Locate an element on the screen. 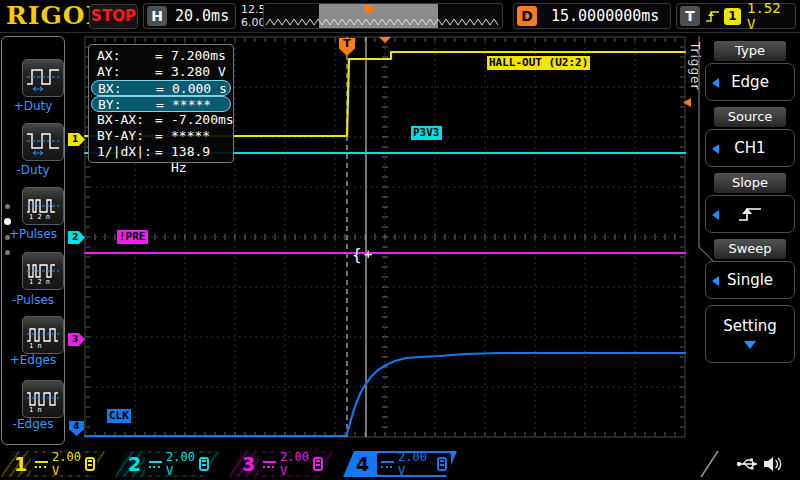 This screenshot has width=800, height=480. cursor-row-label: BX-AX: is located at coordinates (120, 120).